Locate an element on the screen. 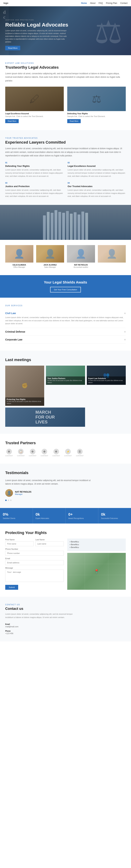 This screenshot has height=868, width=131. contact-phone-label: Phone is located at coordinates (65, 631).